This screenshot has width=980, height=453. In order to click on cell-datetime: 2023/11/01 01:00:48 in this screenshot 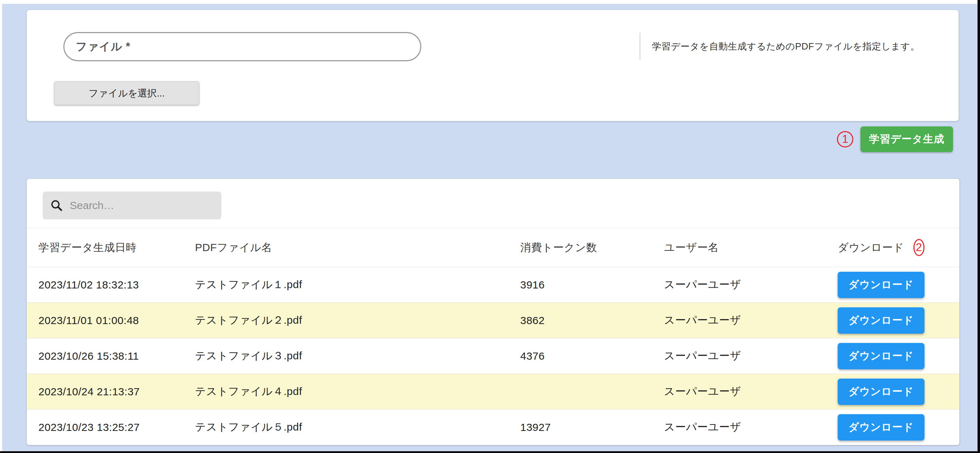, I will do `click(89, 321)`.